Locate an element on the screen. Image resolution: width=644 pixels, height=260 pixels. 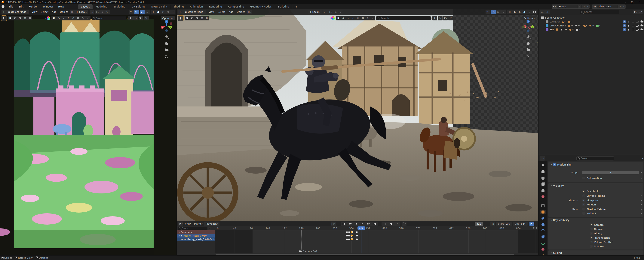
step-forward-button is located at coordinates (391, 224).